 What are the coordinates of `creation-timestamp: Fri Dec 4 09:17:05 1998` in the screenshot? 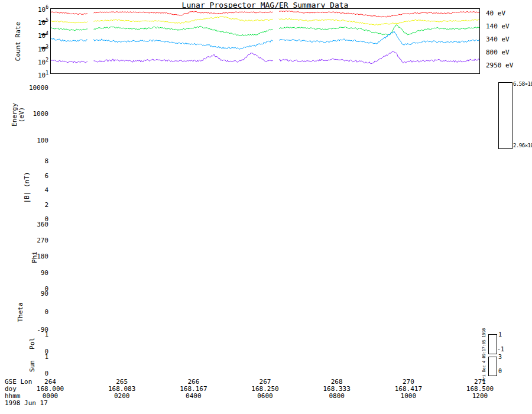 It's located at (485, 355).